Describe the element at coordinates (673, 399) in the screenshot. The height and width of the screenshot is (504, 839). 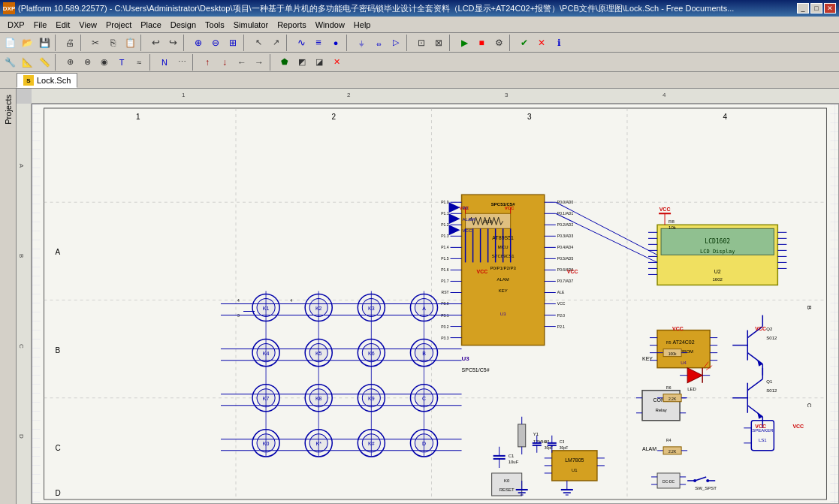
I see `svg-text: 2.2K` at that location.